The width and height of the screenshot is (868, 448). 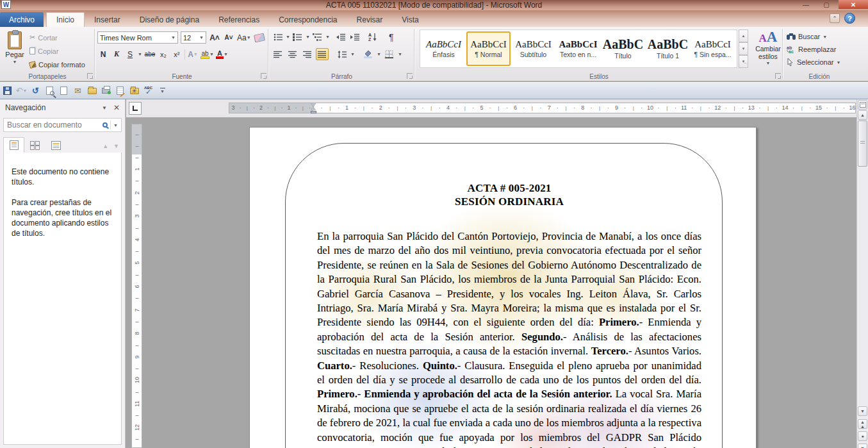 What do you see at coordinates (862, 436) in the screenshot?
I see `browse-object-icon: ●` at bounding box center [862, 436].